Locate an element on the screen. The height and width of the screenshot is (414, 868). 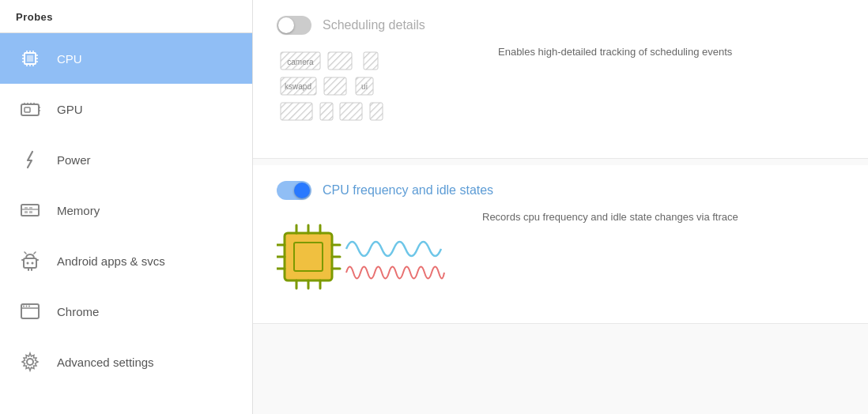
sidebar-item-label-android: Android apps & svcs is located at coordinates (111, 261).